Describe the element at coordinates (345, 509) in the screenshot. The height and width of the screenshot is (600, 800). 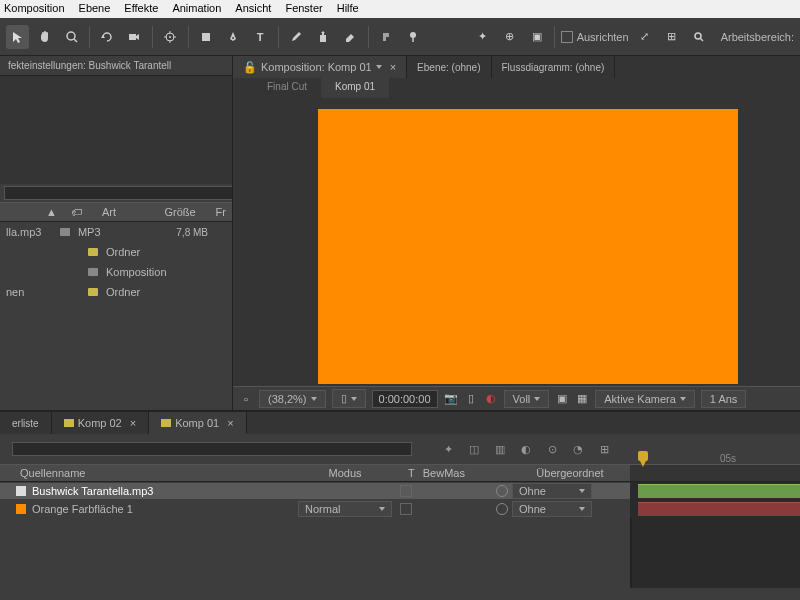
I see `mode-dropdown: Normal` at that location.